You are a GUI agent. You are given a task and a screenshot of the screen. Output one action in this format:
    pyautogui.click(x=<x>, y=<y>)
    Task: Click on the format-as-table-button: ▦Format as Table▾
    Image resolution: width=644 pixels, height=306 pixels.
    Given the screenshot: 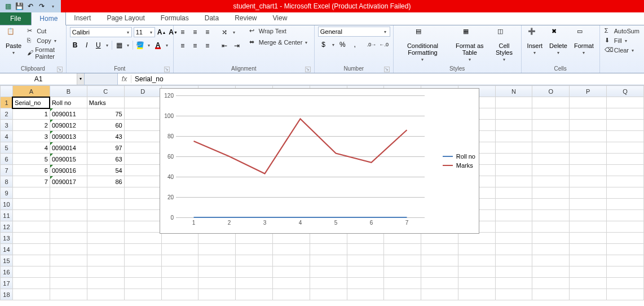 What is the action you would take?
    pyautogui.click(x=469, y=45)
    